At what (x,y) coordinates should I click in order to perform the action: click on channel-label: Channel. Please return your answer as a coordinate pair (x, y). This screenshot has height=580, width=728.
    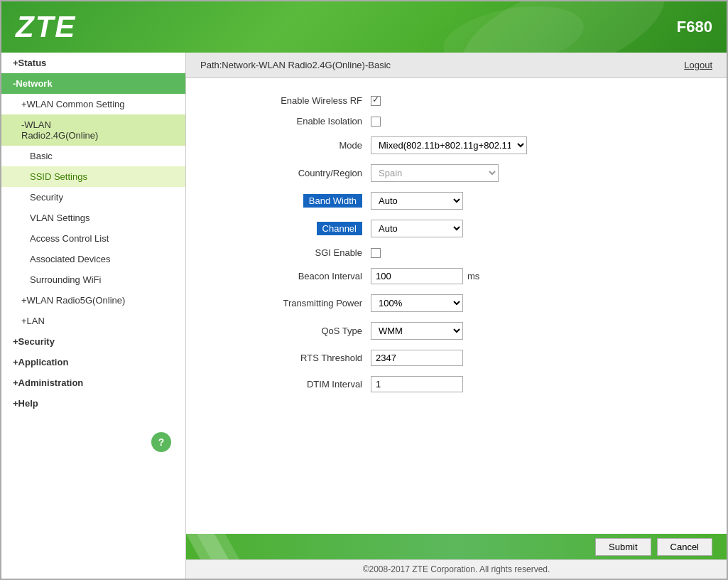
    Looking at the image, I should click on (300, 229).